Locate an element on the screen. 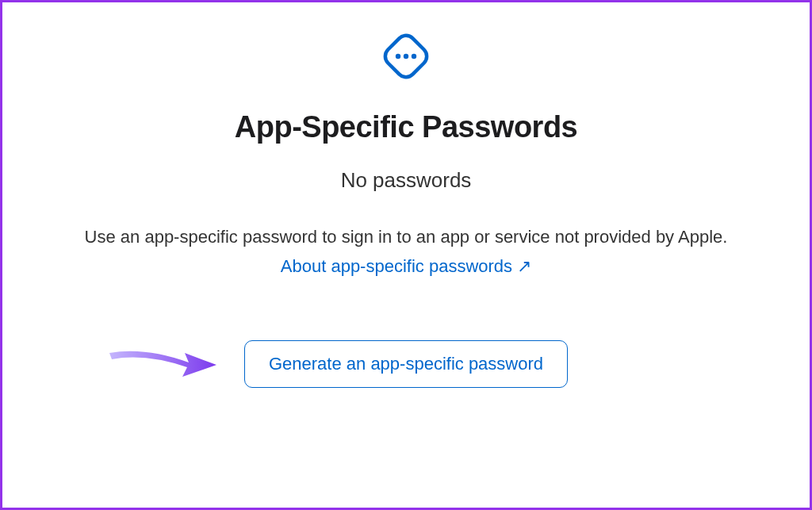 The width and height of the screenshot is (812, 510). button-row: Generate an app-specific password is located at coordinates (406, 364).